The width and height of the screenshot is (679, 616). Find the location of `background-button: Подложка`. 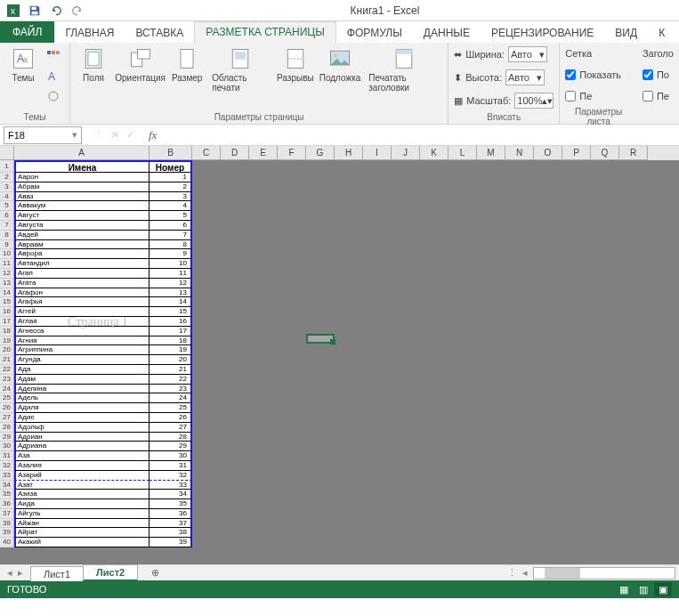

background-button: Подложка is located at coordinates (340, 64).